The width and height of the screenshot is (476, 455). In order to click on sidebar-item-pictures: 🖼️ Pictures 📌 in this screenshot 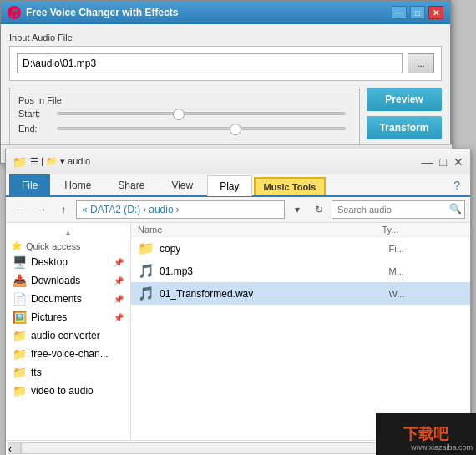, I will do `click(68, 317)`.